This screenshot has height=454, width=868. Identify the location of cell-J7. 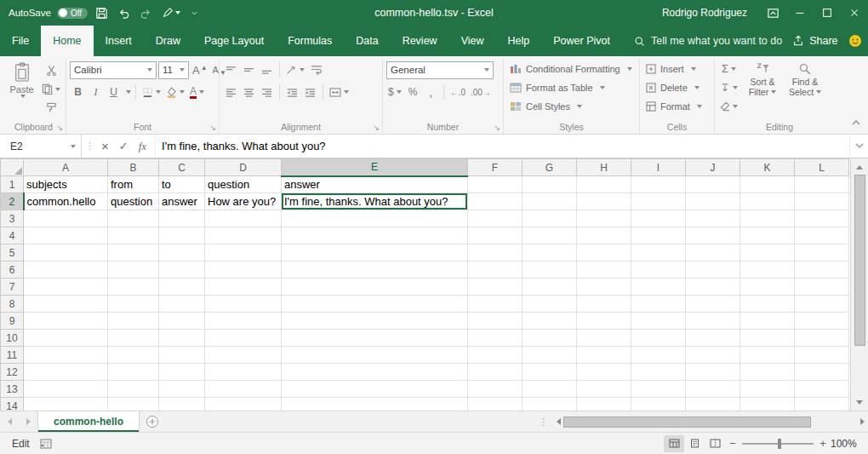
(713, 287).